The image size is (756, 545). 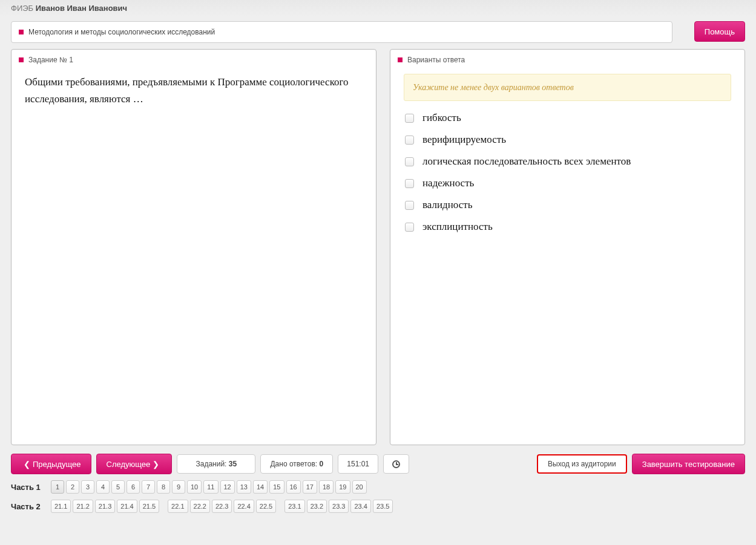 What do you see at coordinates (81, 8) in the screenshot?
I see `header-username: Иванов Иван Иванович` at bounding box center [81, 8].